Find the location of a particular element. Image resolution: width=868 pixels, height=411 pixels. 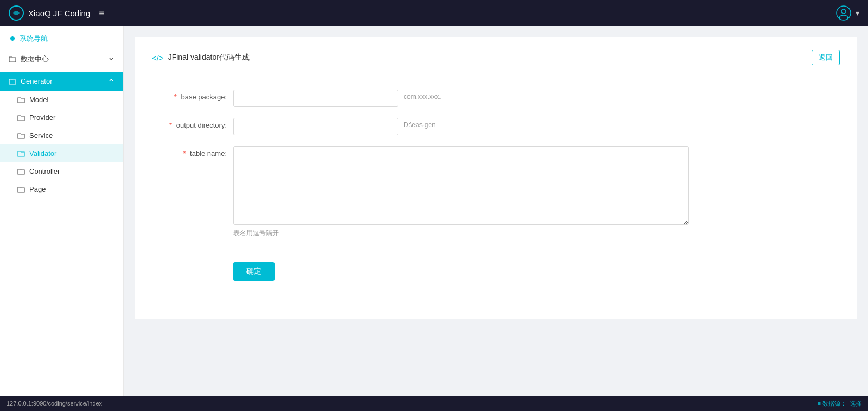

datasource-label: ≡ 数据源： is located at coordinates (832, 404).